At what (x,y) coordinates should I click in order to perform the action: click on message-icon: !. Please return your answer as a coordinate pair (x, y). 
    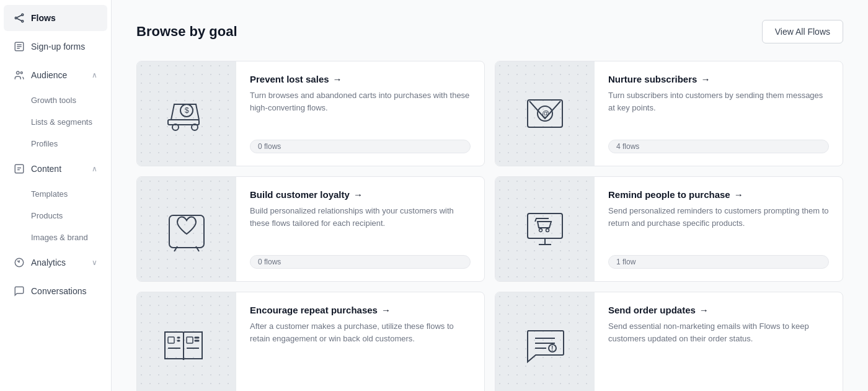
    Looking at the image, I should click on (545, 344).